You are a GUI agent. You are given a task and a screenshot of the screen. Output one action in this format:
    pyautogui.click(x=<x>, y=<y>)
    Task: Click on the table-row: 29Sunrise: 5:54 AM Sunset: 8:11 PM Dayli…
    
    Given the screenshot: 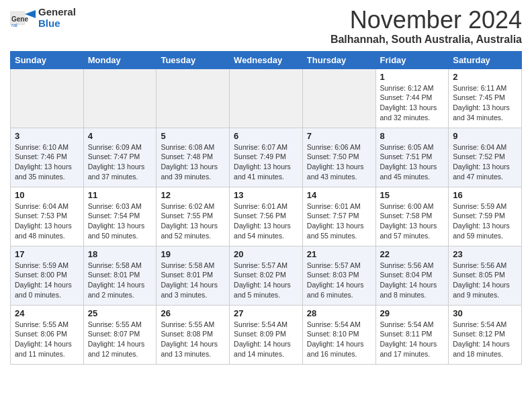 What is the action you would take?
    pyautogui.click(x=412, y=334)
    